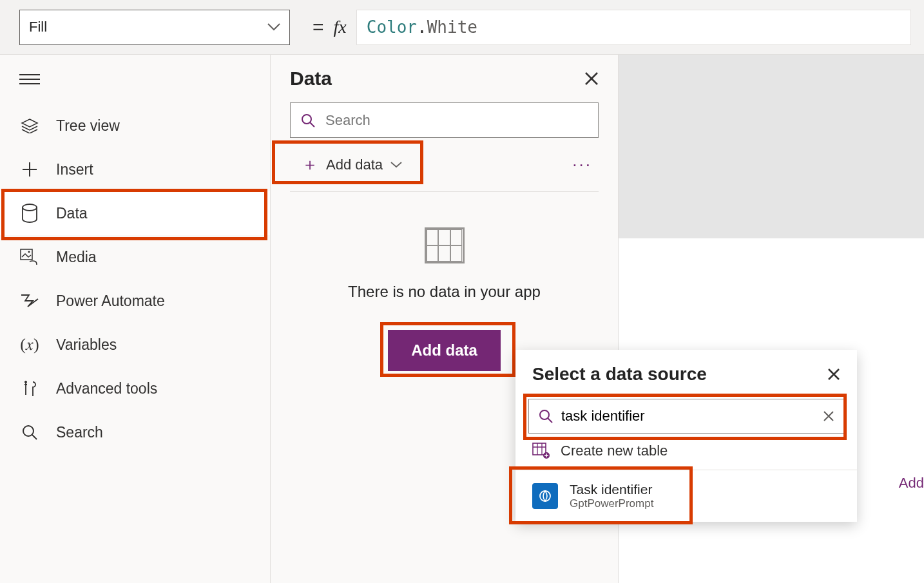 The image size is (924, 583). Describe the element at coordinates (829, 416) in the screenshot. I see `clear-search-button` at that location.